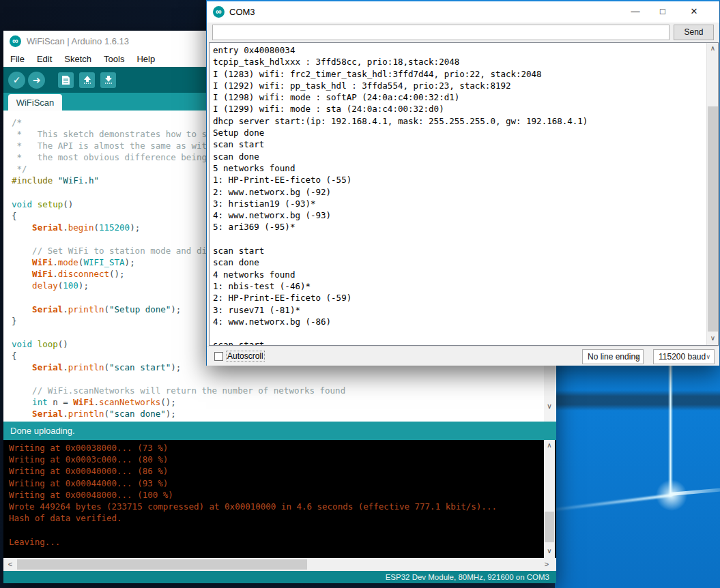 This screenshot has width=720, height=588. I want to click on minimize-button: —, so click(635, 12).